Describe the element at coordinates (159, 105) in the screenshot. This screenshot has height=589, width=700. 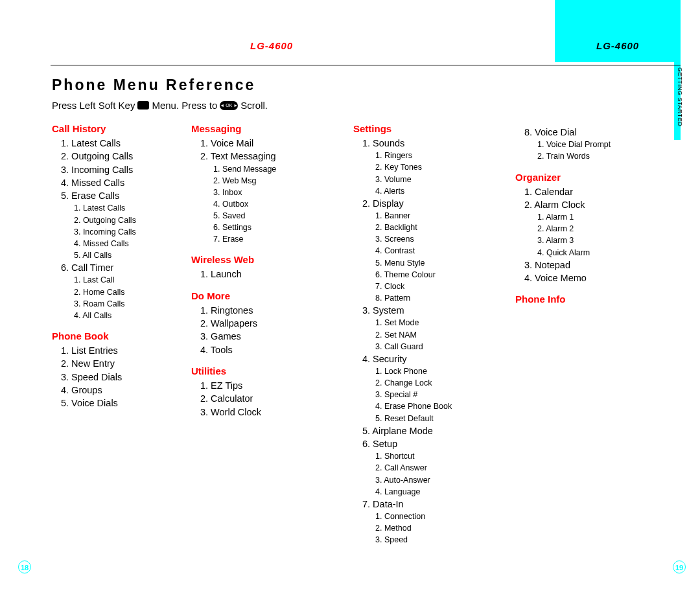
I see `instruction-line: Press Left Soft Key Menu. Press to ◄ OK …` at that location.